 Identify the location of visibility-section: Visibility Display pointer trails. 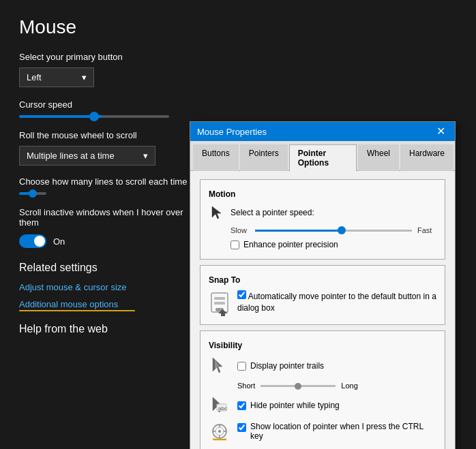
(323, 390).